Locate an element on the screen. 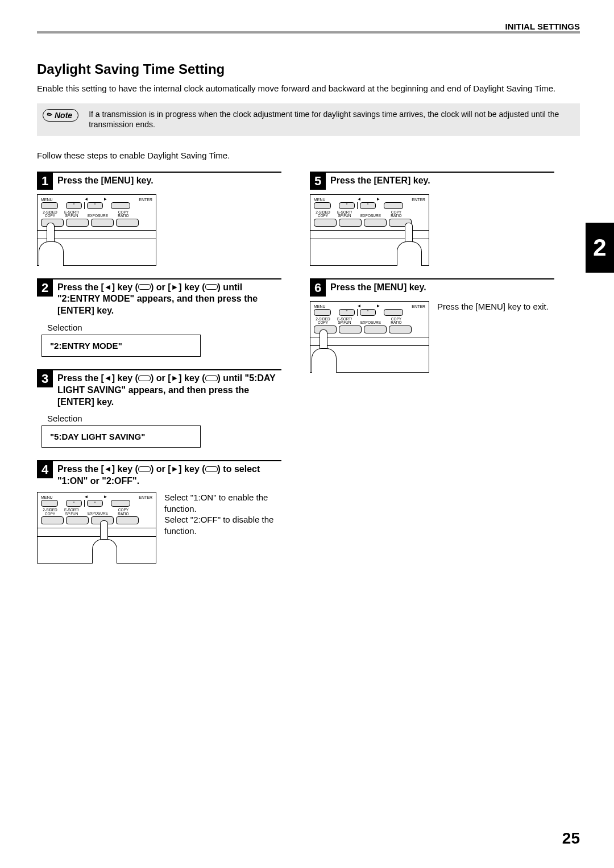  note-box: ✎ Note If a transmission is in progress … is located at coordinates (308, 119).